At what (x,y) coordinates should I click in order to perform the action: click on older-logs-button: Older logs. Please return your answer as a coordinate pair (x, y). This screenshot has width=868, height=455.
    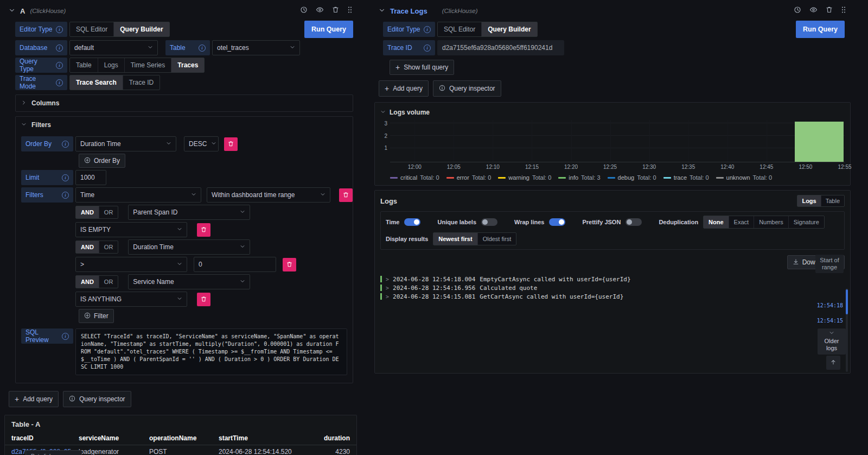
    Looking at the image, I should click on (832, 342).